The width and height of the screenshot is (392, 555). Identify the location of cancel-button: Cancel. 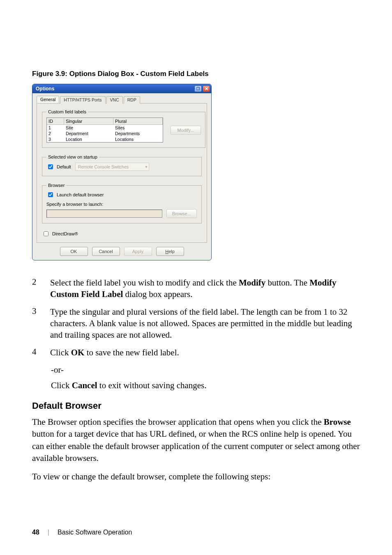
(106, 251).